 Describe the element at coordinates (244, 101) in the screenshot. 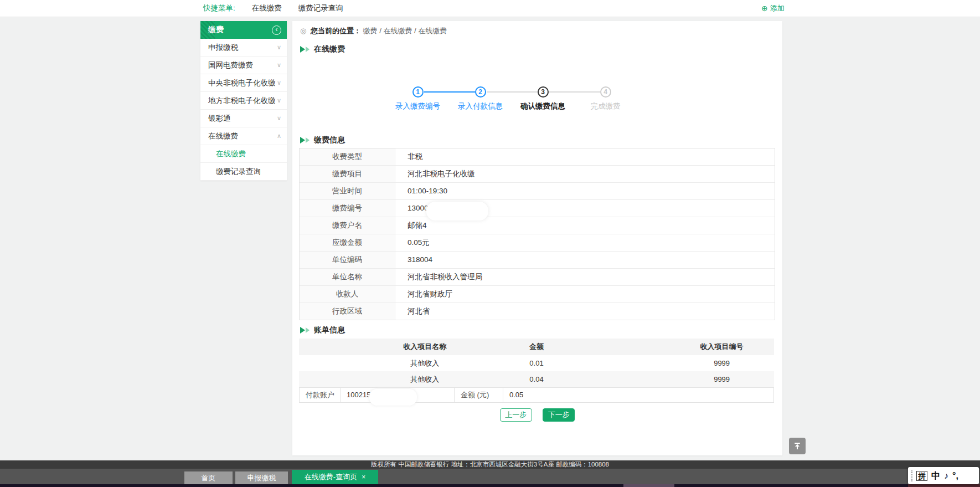

I see `sidebar-item: 地方非税电子化收缴∨` at that location.